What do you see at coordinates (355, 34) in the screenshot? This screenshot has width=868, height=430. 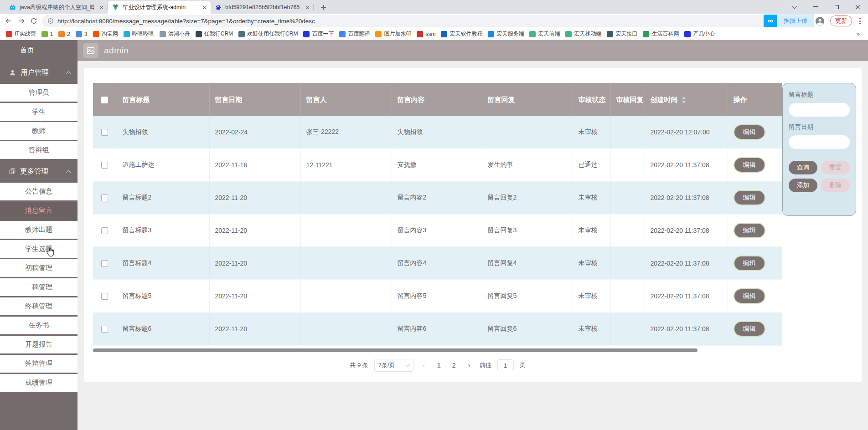 I see `bookmark-item: 百度翻译` at bounding box center [355, 34].